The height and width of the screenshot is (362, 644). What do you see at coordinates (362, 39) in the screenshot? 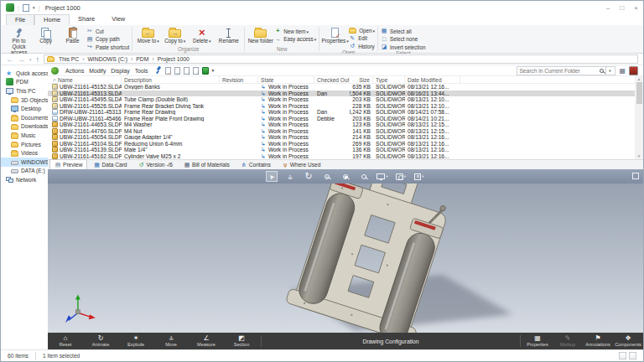
I see `edit-button: Edit` at bounding box center [362, 39].